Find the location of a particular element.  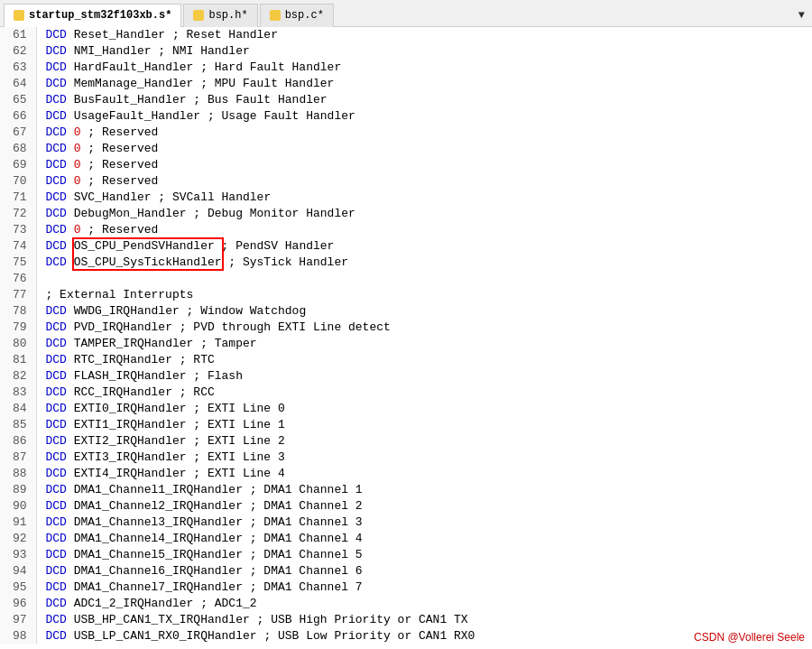

line-number-76: 76 is located at coordinates (18, 279).